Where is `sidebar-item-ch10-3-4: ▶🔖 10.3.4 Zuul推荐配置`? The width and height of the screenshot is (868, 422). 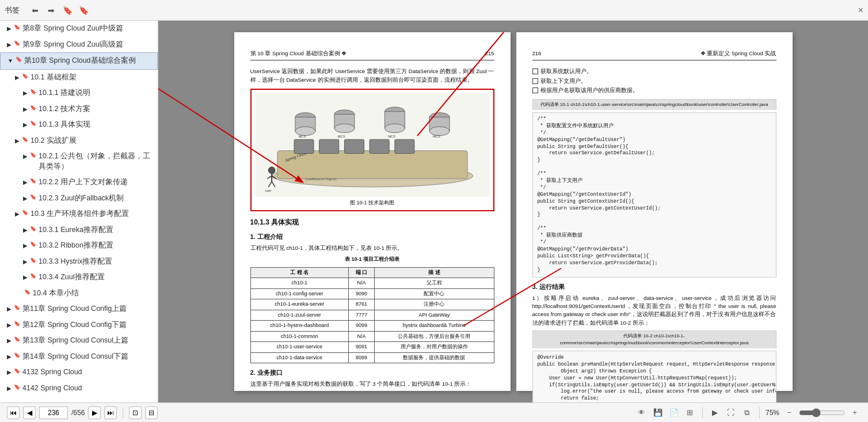 sidebar-item-ch10-3-4: ▶🔖 10.3.4 Zuul推荐配置 is located at coordinates (79, 277).